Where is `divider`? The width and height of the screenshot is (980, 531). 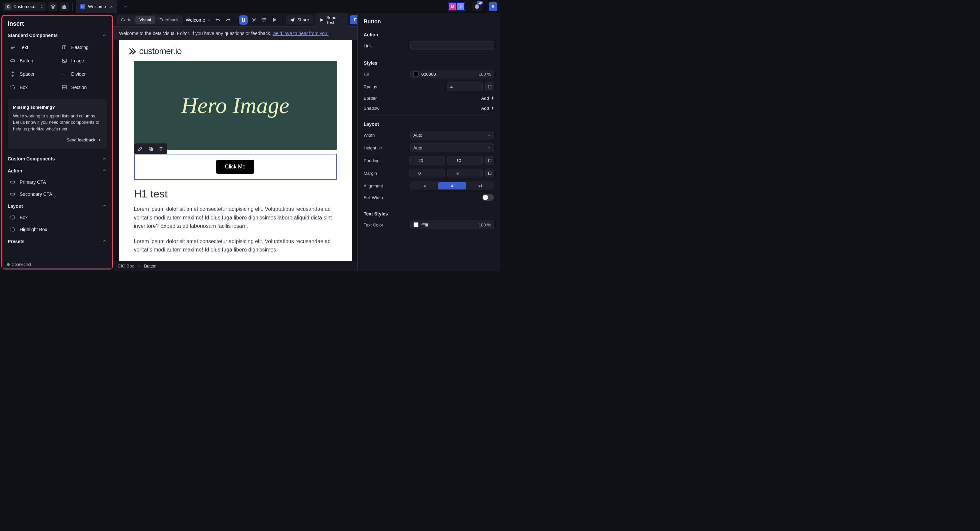
divider is located at coordinates (485, 7).